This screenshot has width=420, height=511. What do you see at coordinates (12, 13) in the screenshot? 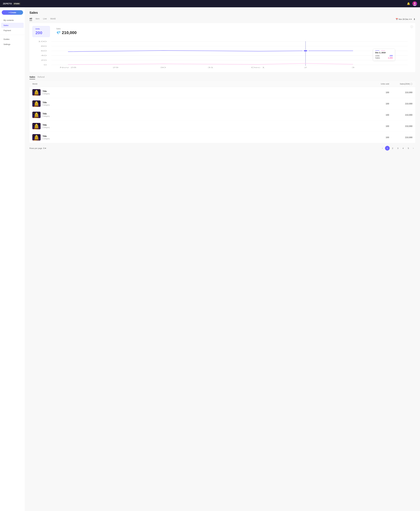
I see `create-button: + Create` at bounding box center [12, 13].